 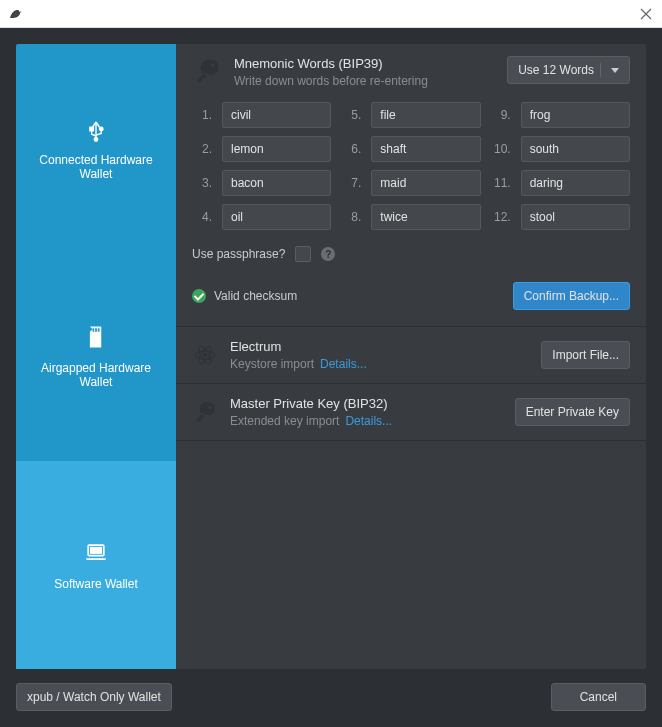 What do you see at coordinates (244, 296) in the screenshot?
I see `checksum-status: Valid checksum` at bounding box center [244, 296].